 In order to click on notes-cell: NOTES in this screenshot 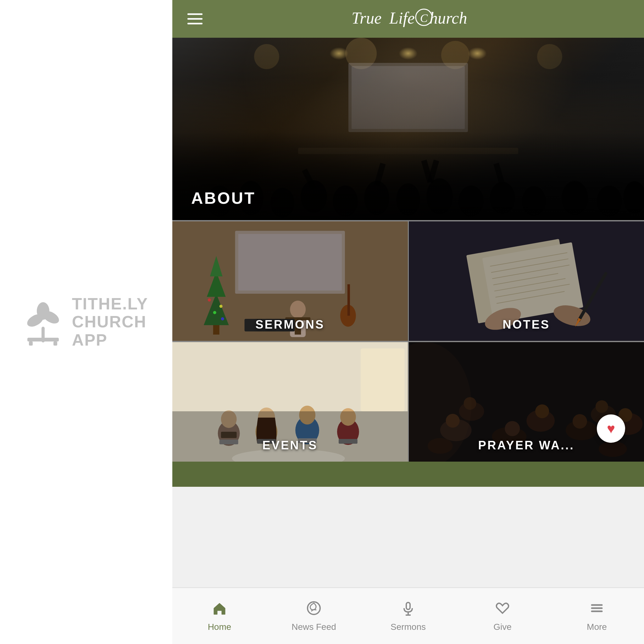, I will do `click(526, 281)`.